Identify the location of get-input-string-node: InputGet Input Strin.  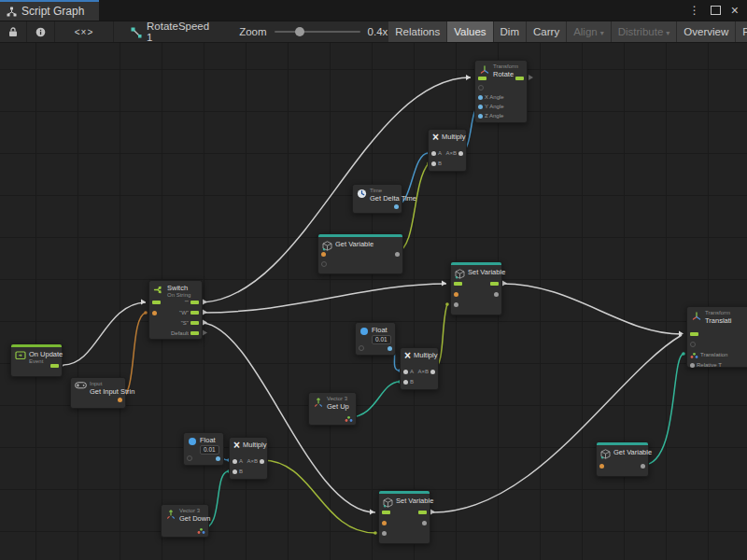
(98, 393).